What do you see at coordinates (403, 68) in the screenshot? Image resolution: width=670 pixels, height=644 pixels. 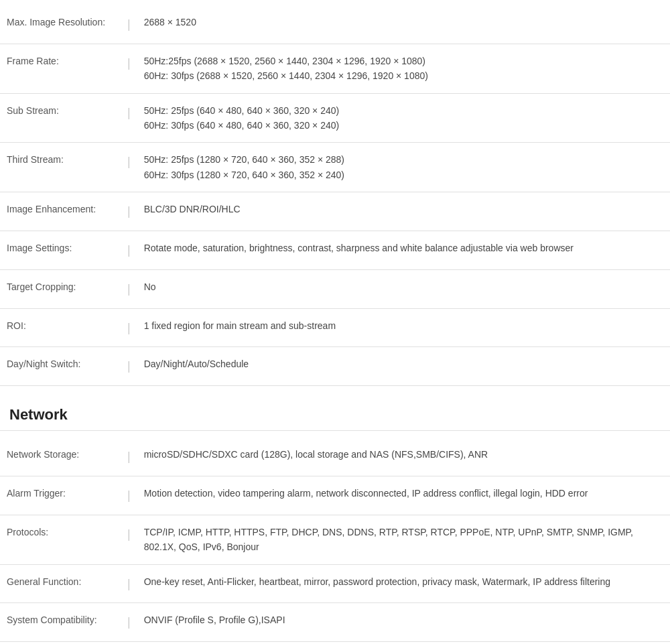 I see `spec-value: 50Hz:25fps (2688 × 1520, 2560 × 1440, 23…` at bounding box center [403, 68].